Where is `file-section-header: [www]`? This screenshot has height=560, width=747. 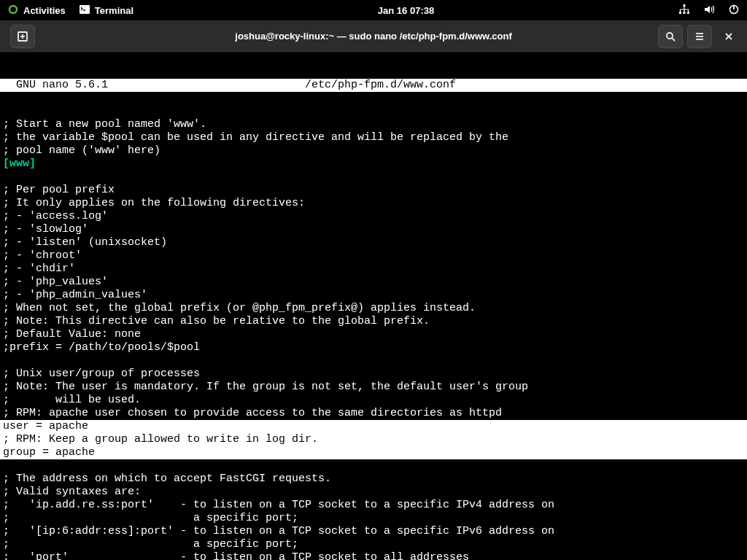
file-section-header: [www] is located at coordinates (19, 163).